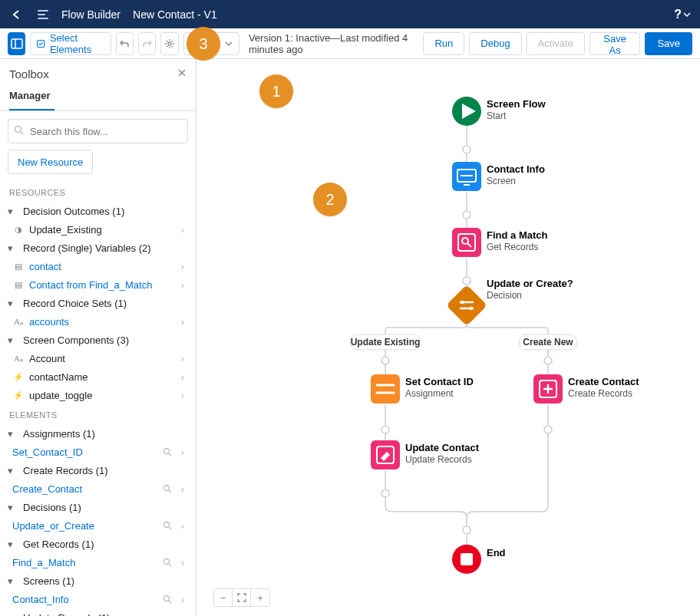 This screenshot has width=700, height=616. Describe the element at coordinates (98, 470) in the screenshot. I see `group-create-records: ▾ Create Records (1)` at that location.